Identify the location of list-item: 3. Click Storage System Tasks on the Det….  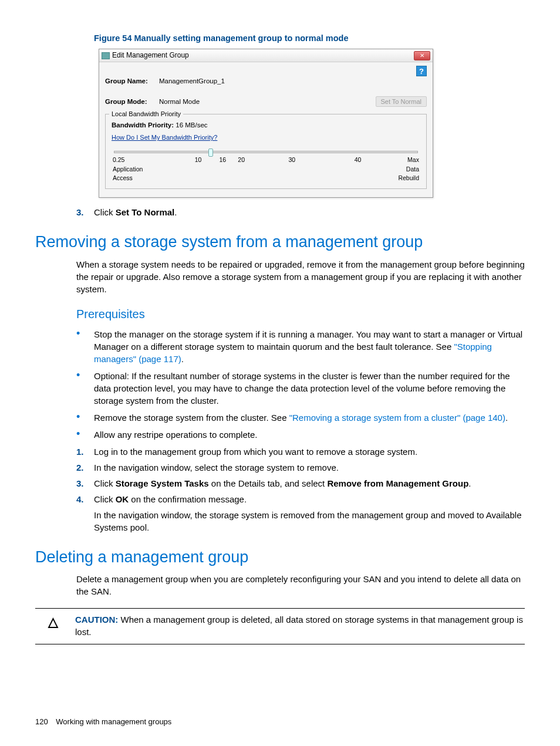
(301, 484).